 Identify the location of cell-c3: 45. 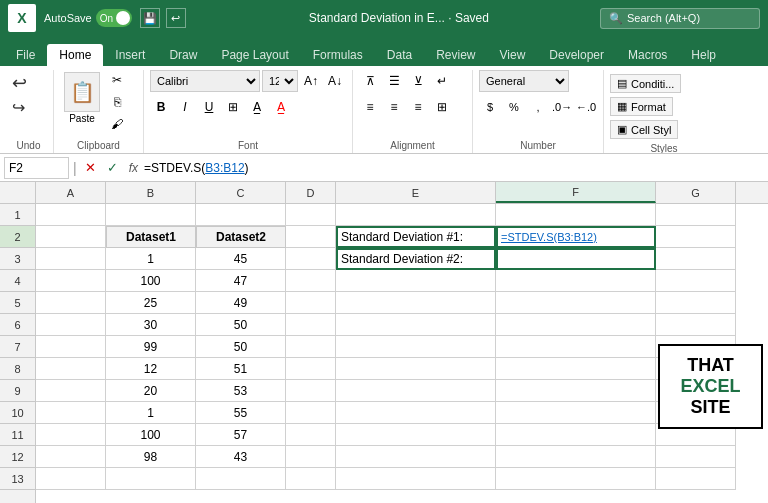
(241, 259).